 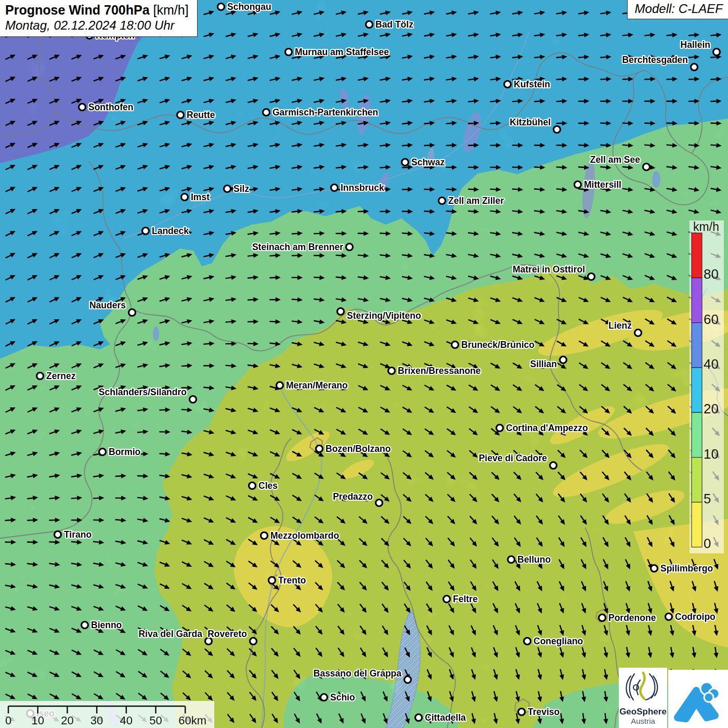 I want to click on city-marker: Bozen/Bolzano, so click(x=354, y=449).